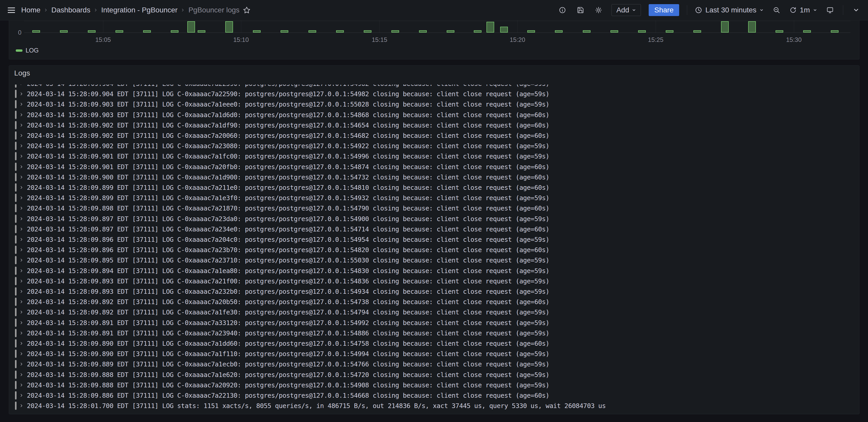  What do you see at coordinates (598, 10) in the screenshot?
I see `dashboard-settings-button` at bounding box center [598, 10].